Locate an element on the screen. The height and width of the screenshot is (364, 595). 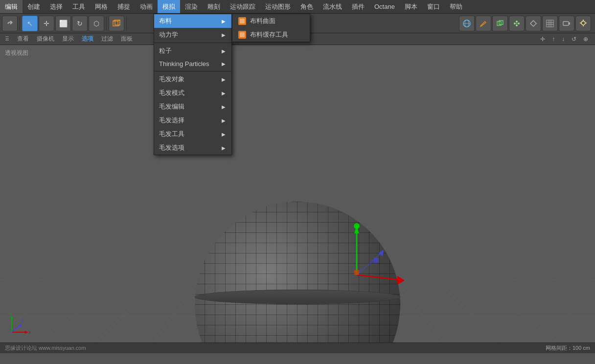
menu-item-create: 创建 is located at coordinates (34, 7).